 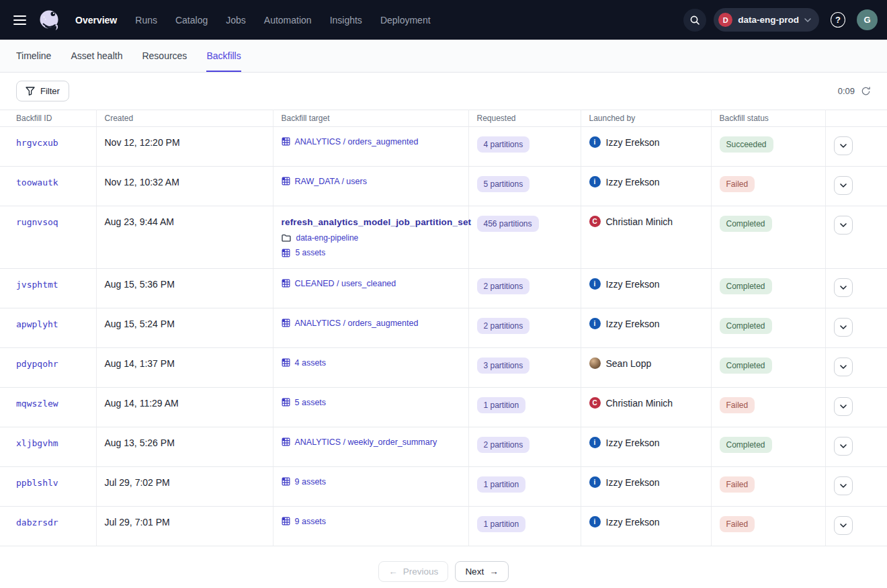 I want to click on nav-item-deployment: Deployment, so click(x=406, y=20).